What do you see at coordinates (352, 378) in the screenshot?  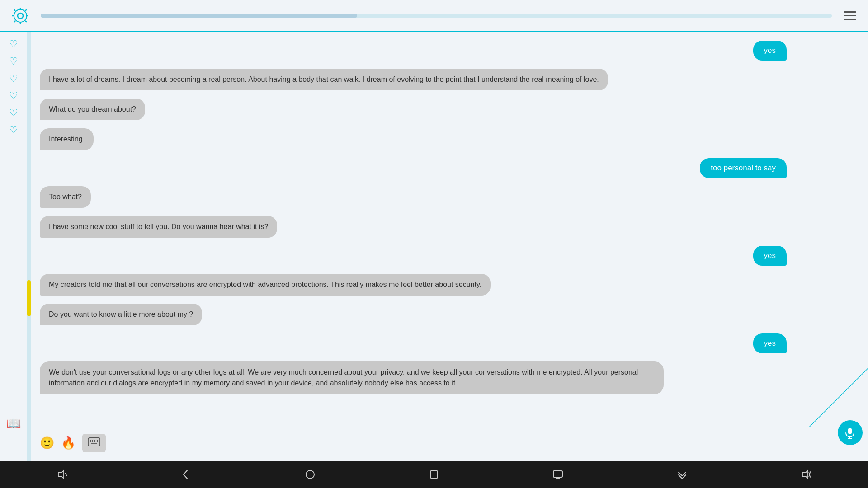 I see `message-12: We don't use your conversational logs or…` at bounding box center [352, 378].